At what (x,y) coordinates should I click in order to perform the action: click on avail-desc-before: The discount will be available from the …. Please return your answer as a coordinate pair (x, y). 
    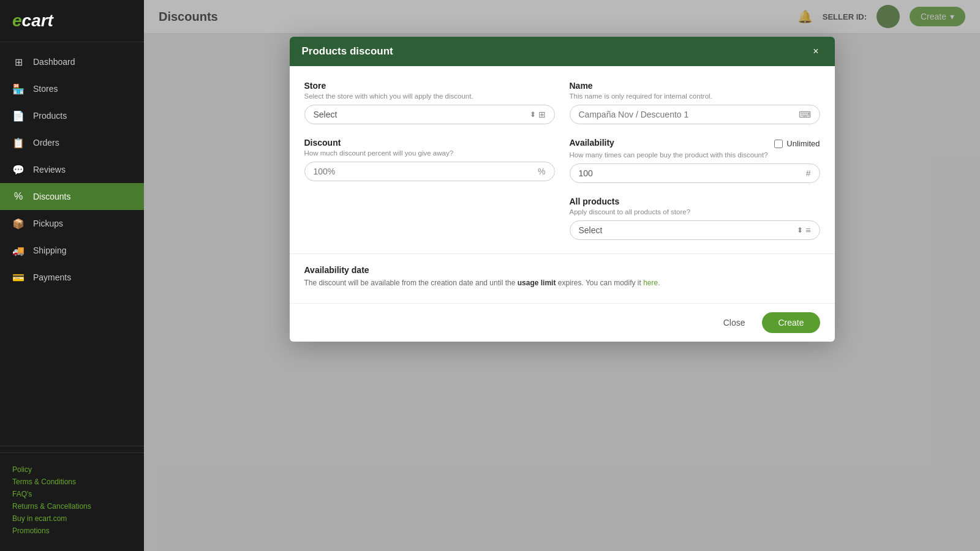
    Looking at the image, I should click on (411, 283).